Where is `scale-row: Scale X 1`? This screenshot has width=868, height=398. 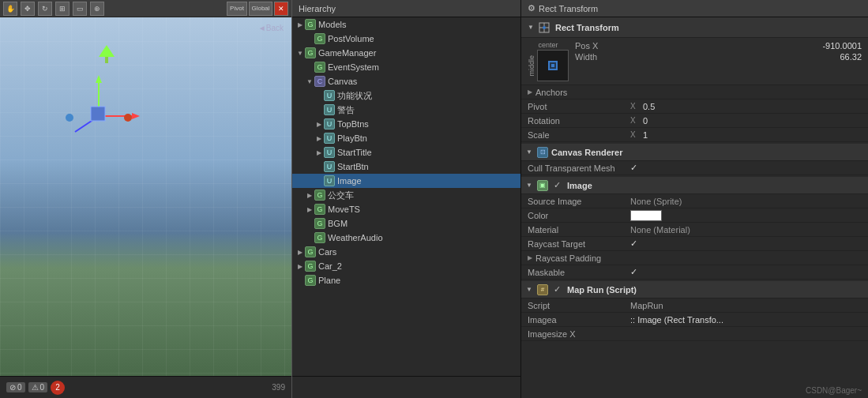 scale-row: Scale X 1 is located at coordinates (695, 135).